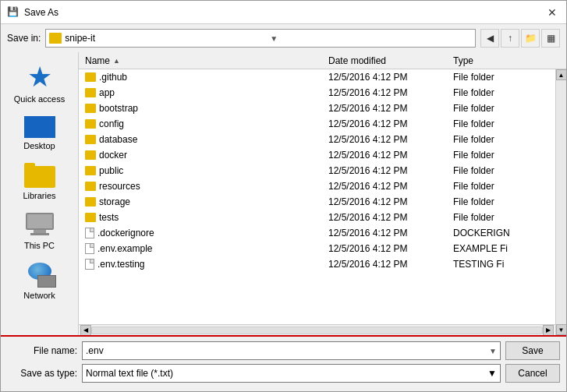 This screenshot has width=567, height=392. I want to click on save-in-dropdown: snipe-it ▼, so click(260, 38).